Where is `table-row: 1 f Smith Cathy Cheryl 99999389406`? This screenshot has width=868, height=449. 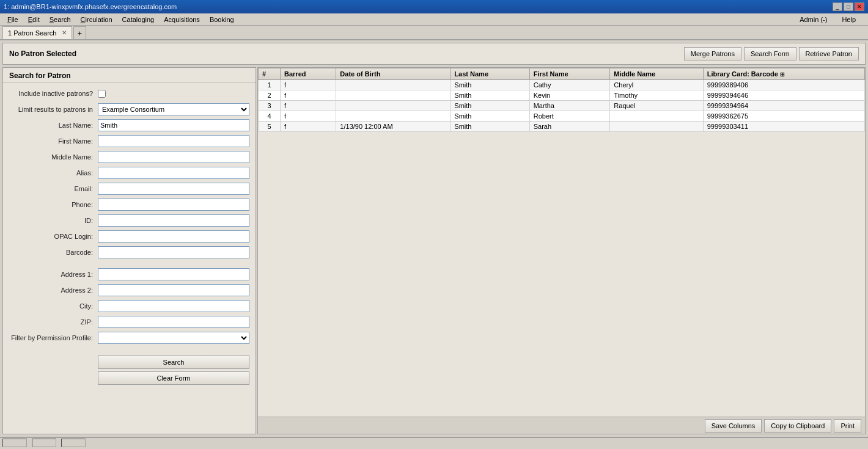
table-row: 1 f Smith Cathy Cheryl 99999389406 is located at coordinates (562, 86).